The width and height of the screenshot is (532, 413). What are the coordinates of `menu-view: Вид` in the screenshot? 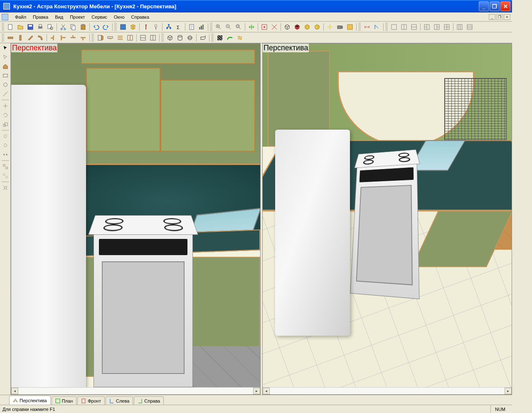 It's located at (59, 17).